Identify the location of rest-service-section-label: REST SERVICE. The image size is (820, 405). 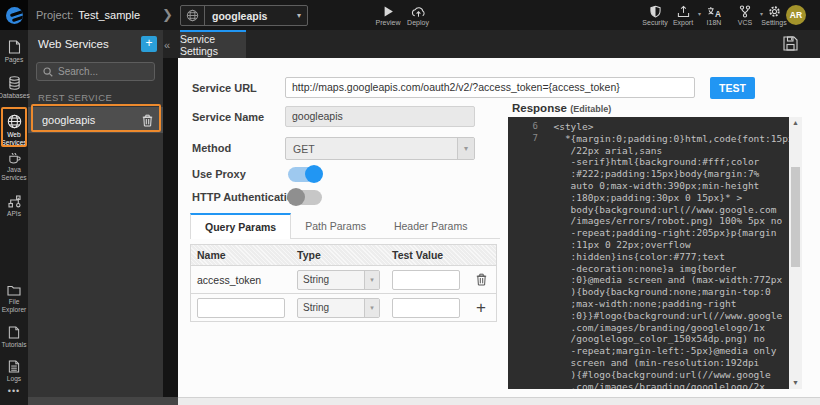
(75, 98).